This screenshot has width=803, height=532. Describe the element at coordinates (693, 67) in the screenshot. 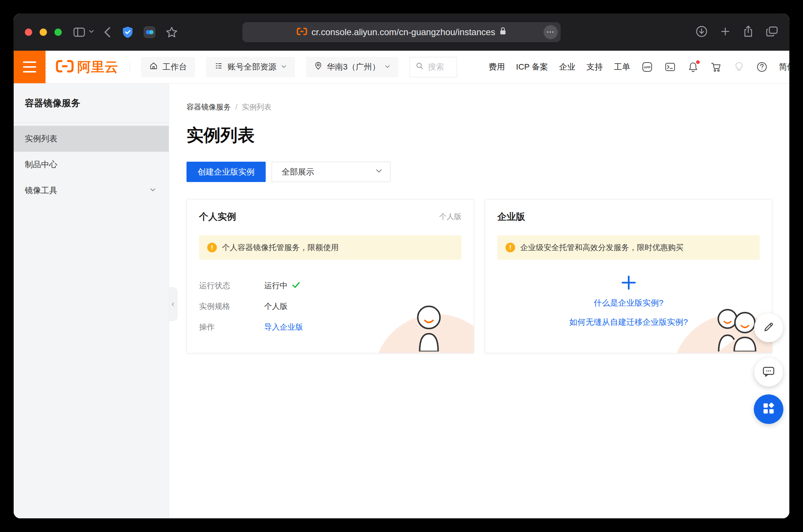

I see `bell-icon` at that location.